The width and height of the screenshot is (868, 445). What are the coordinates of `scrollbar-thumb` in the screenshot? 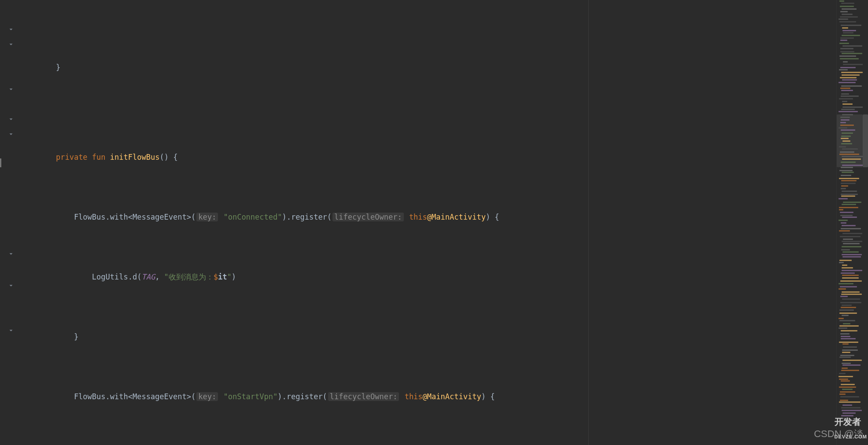 It's located at (865, 141).